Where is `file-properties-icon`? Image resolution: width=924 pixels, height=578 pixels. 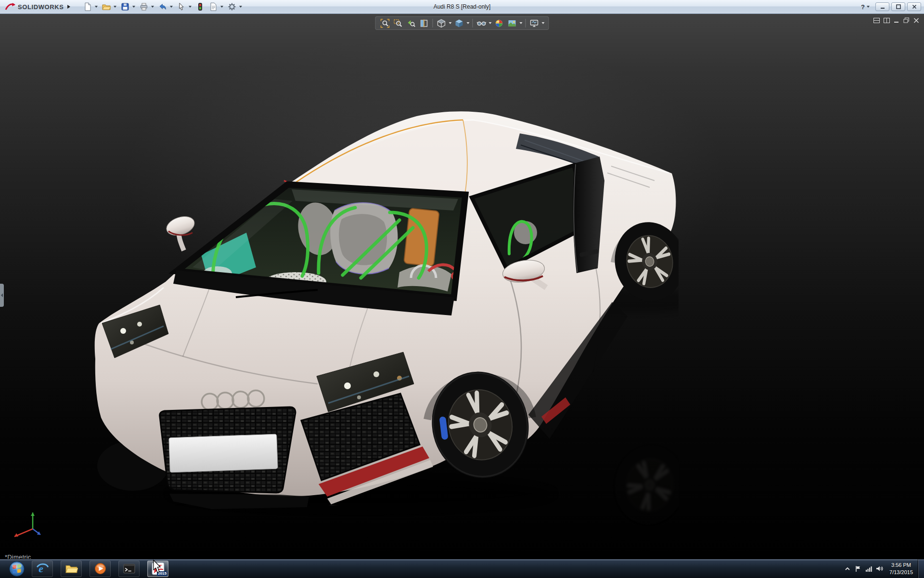
file-properties-icon is located at coordinates (213, 7).